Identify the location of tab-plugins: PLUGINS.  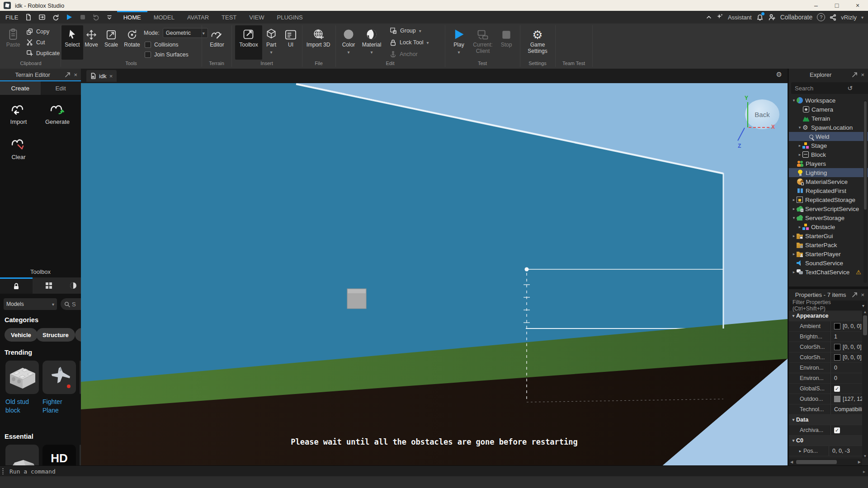
(290, 17).